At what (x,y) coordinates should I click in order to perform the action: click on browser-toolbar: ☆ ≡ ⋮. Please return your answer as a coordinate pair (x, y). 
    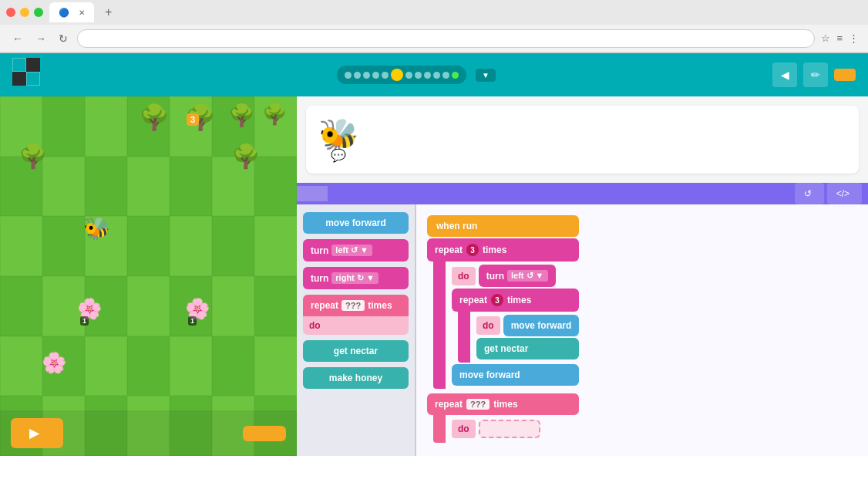
    Looking at the image, I should click on (840, 39).